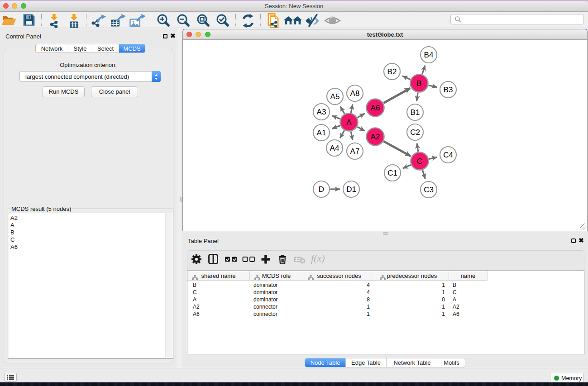  I want to click on svg-text: B2, so click(392, 71).